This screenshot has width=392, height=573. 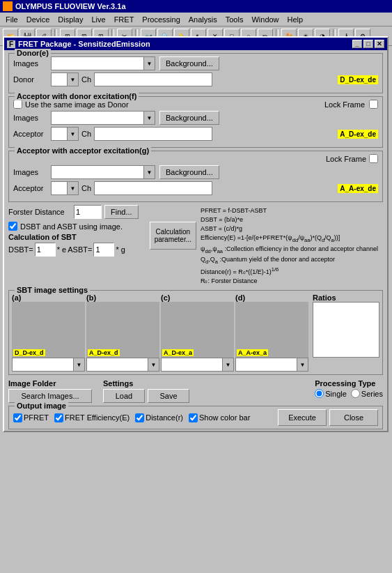 What do you see at coordinates (149, 63) in the screenshot?
I see `donor-images-combo-btn: ▼` at bounding box center [149, 63].